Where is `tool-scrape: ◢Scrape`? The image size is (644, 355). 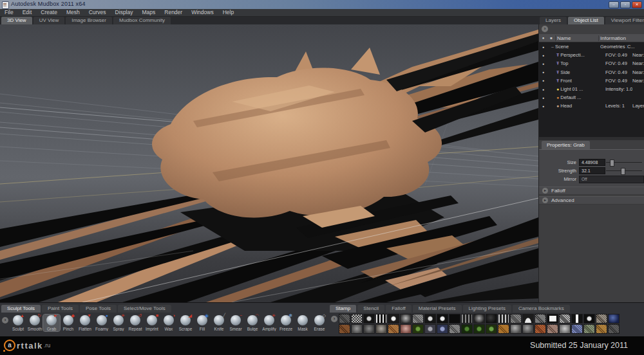
tool-scrape: ◢Scrape is located at coordinates (185, 323).